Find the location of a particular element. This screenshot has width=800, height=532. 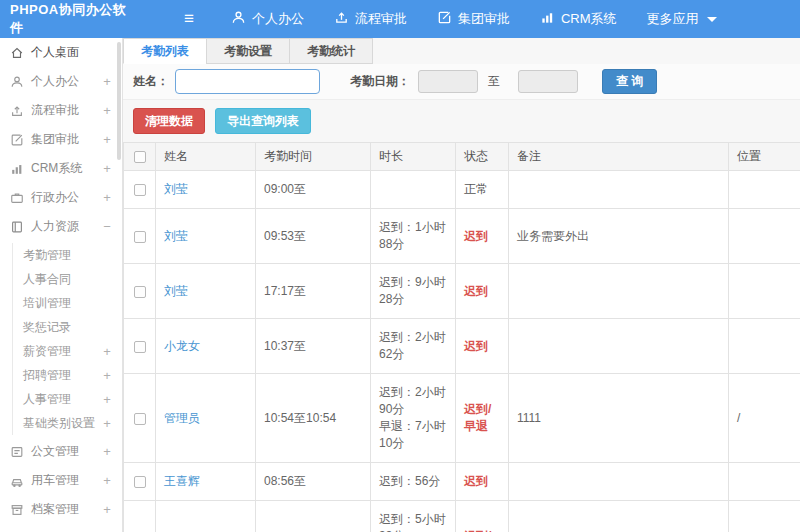

column-time: 考勤时间 is located at coordinates (314, 157).